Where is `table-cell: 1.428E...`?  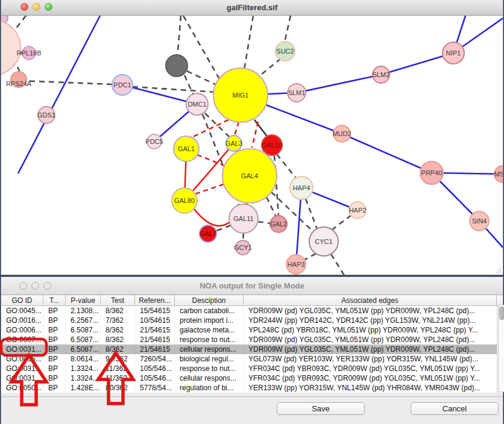 table-cell: 1.428E... is located at coordinates (83, 388).